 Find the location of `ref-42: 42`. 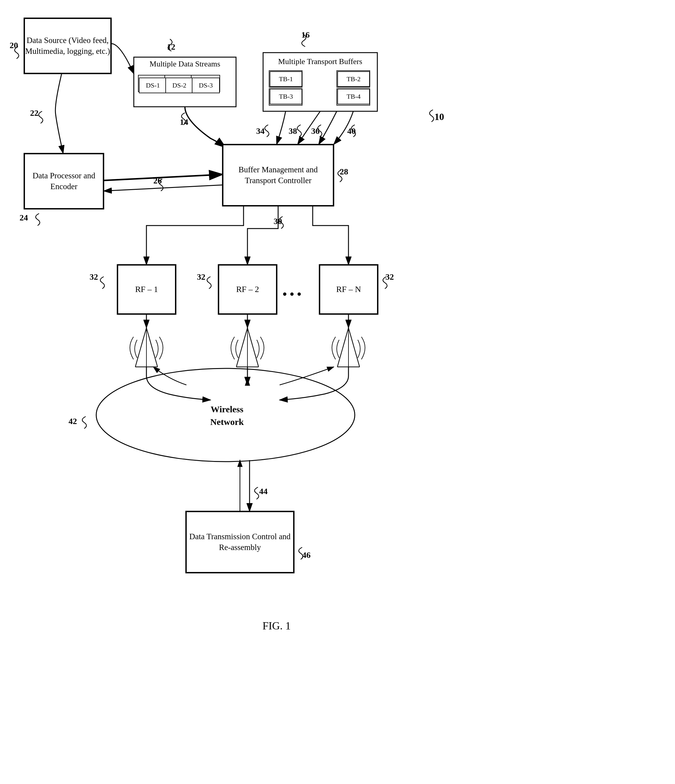

ref-42: 42 is located at coordinates (73, 422).